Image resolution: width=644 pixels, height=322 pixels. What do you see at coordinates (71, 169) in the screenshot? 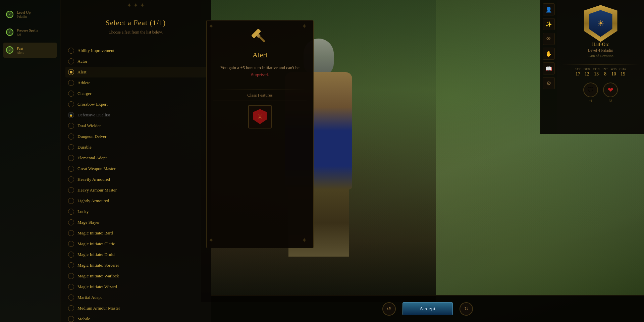
I see `feat-radio-great-weapon-master` at bounding box center [71, 169].